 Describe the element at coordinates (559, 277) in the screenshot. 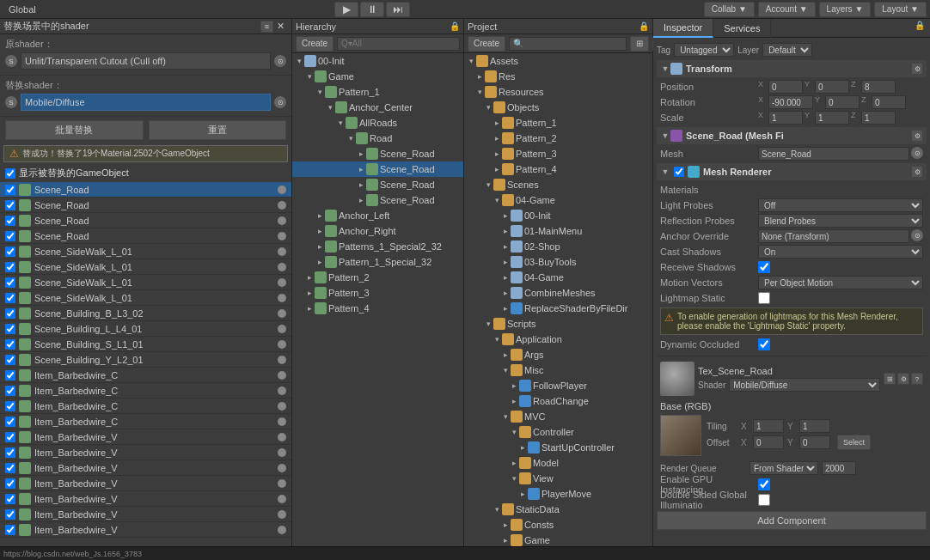

I see `project-tree-item: ▸ 04-Game` at that location.